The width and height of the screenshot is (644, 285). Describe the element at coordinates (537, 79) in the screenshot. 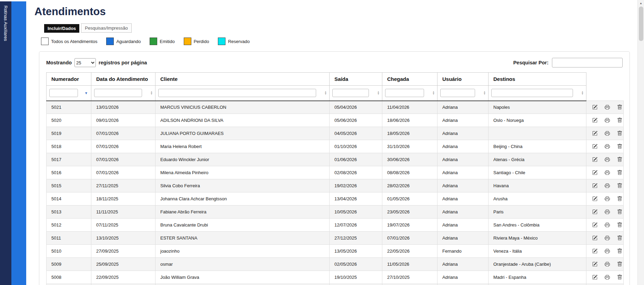

I see `col-header-destinos: Destinos` at that location.